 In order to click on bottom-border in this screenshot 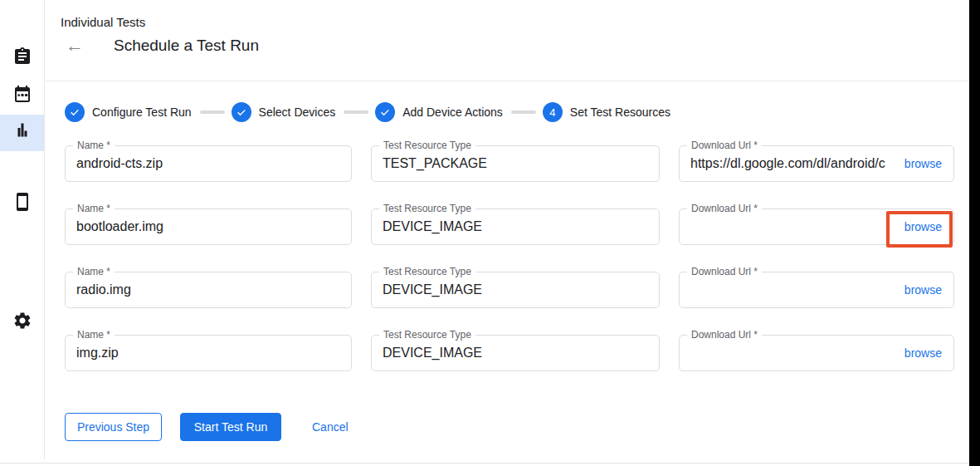, I will do `click(485, 464)`.